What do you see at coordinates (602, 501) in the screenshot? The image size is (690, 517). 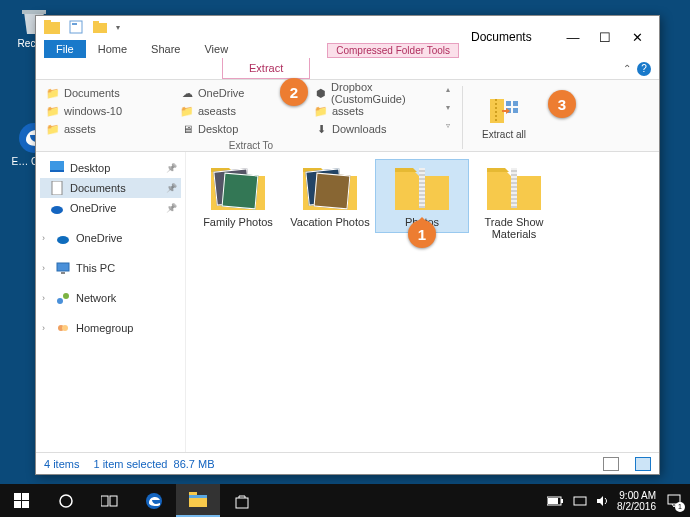 I see `volume-icon` at bounding box center [602, 501].